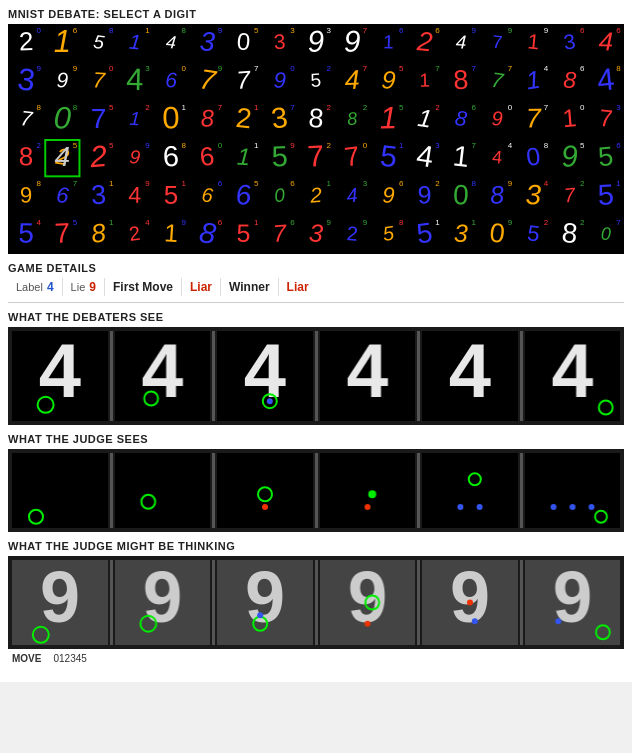 This screenshot has width=632, height=753. What do you see at coordinates (84, 287) in the screenshot?
I see `lie-cell: Lie 9` at bounding box center [84, 287].